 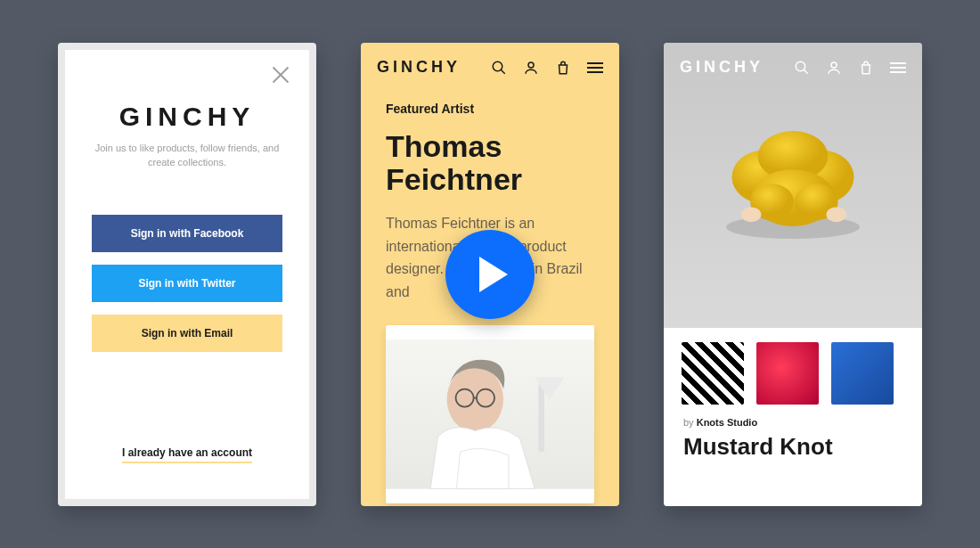 I want to click on product-title: Mustard Knot, so click(x=793, y=447).